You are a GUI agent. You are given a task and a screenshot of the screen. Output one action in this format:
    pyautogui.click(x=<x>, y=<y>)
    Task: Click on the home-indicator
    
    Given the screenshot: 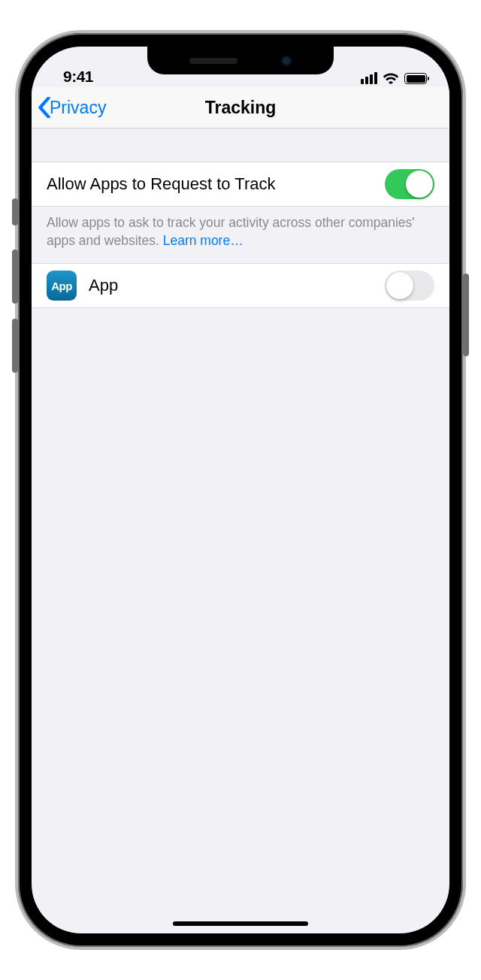 What is the action you would take?
    pyautogui.click(x=240, y=924)
    